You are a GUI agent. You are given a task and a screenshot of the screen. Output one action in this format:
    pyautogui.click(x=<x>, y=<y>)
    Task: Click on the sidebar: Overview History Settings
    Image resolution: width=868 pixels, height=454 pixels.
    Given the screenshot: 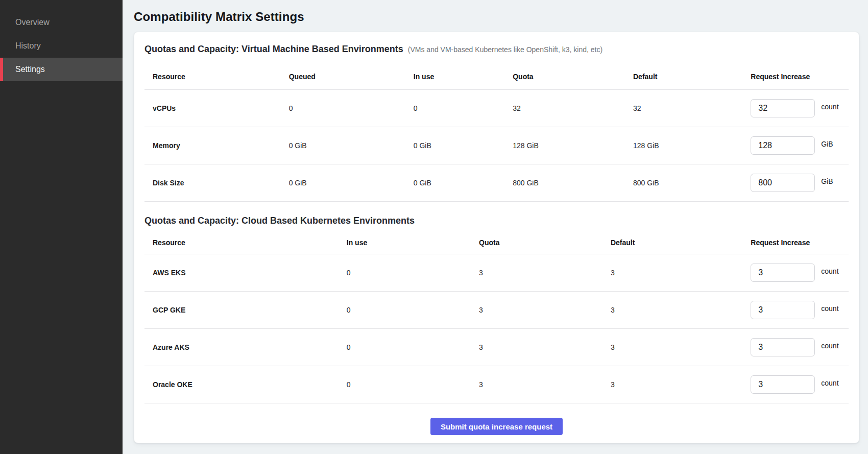 What is the action you would take?
    pyautogui.click(x=61, y=227)
    